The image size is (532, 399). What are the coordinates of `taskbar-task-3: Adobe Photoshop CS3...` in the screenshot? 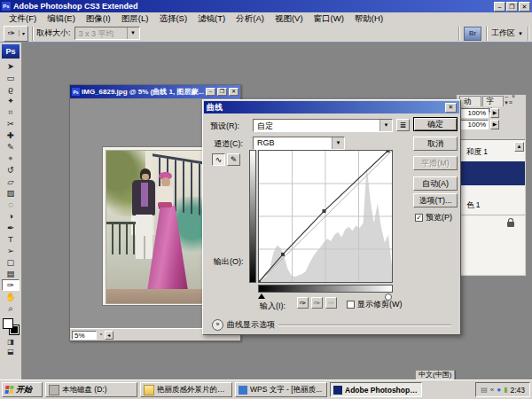 It's located at (376, 390).